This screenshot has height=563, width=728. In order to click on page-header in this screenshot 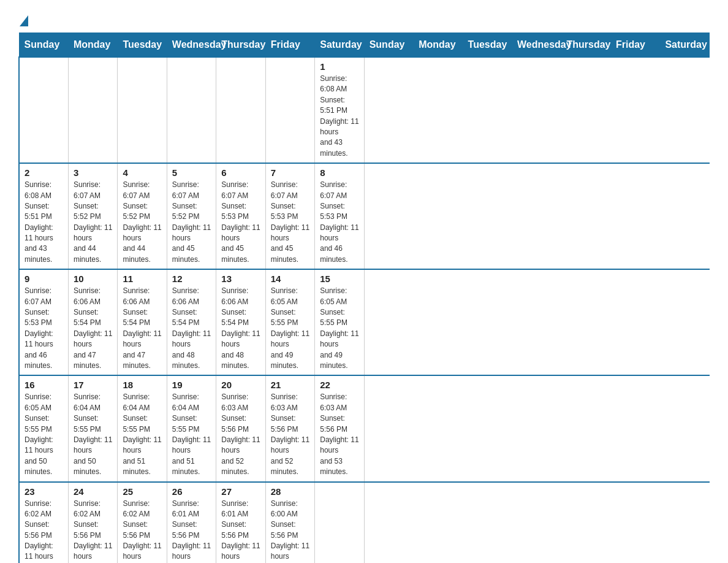, I will do `click(364, 20)`.